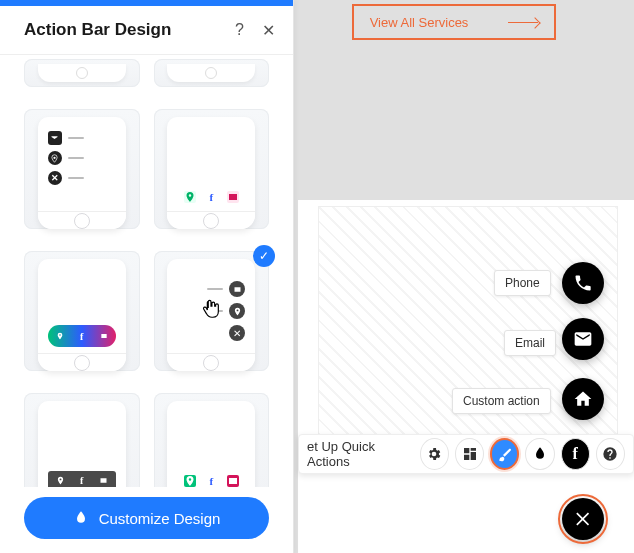 The height and width of the screenshot is (553, 634). What do you see at coordinates (610, 454) in the screenshot?
I see `help-icon` at bounding box center [610, 454].